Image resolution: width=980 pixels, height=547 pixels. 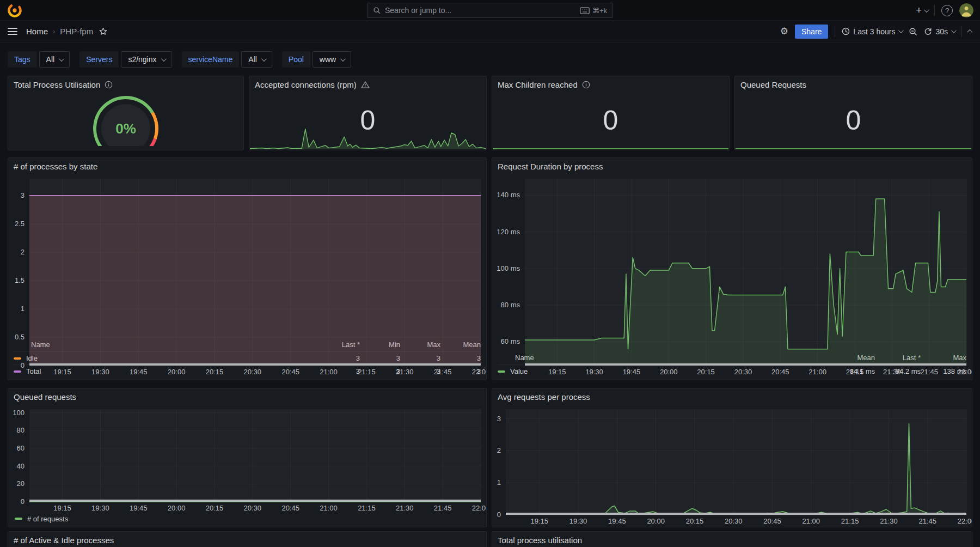 What do you see at coordinates (922, 11) in the screenshot?
I see `add-new-button: +` at bounding box center [922, 11].